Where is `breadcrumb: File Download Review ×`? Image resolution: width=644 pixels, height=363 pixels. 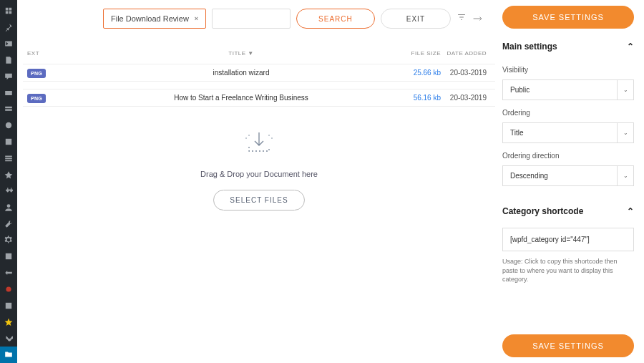
breadcrumb: File Download Review × is located at coordinates (155, 19).